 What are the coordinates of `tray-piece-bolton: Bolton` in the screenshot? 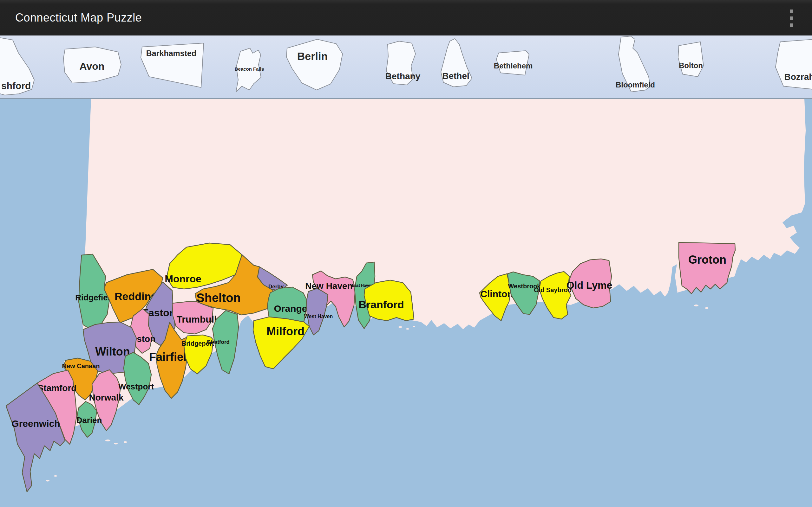 It's located at (691, 59).